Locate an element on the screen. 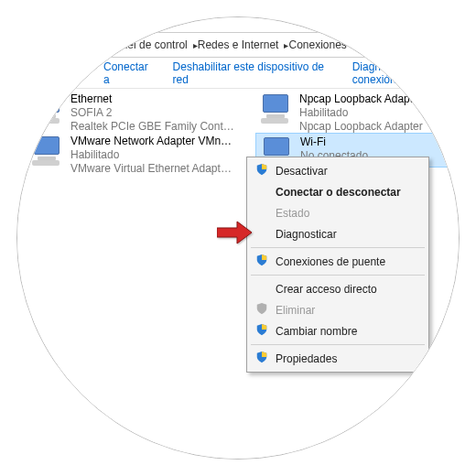  pointer-arrow-icon is located at coordinates (235, 234).